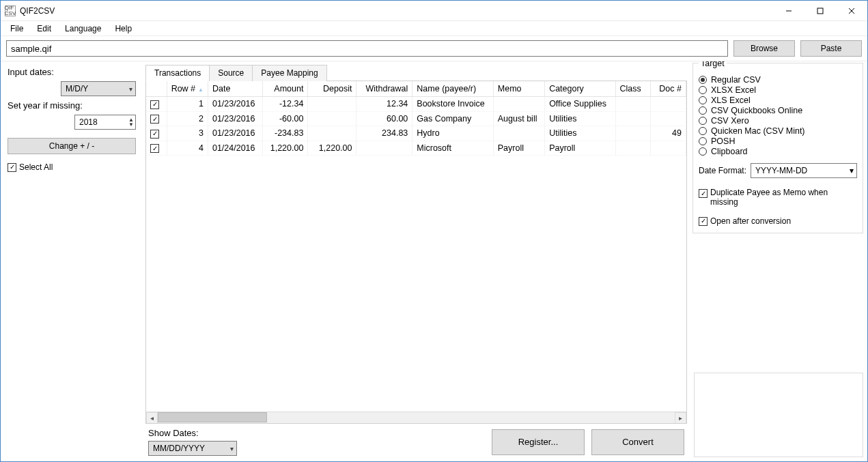  I want to click on cell-doc: 49, so click(669, 134).